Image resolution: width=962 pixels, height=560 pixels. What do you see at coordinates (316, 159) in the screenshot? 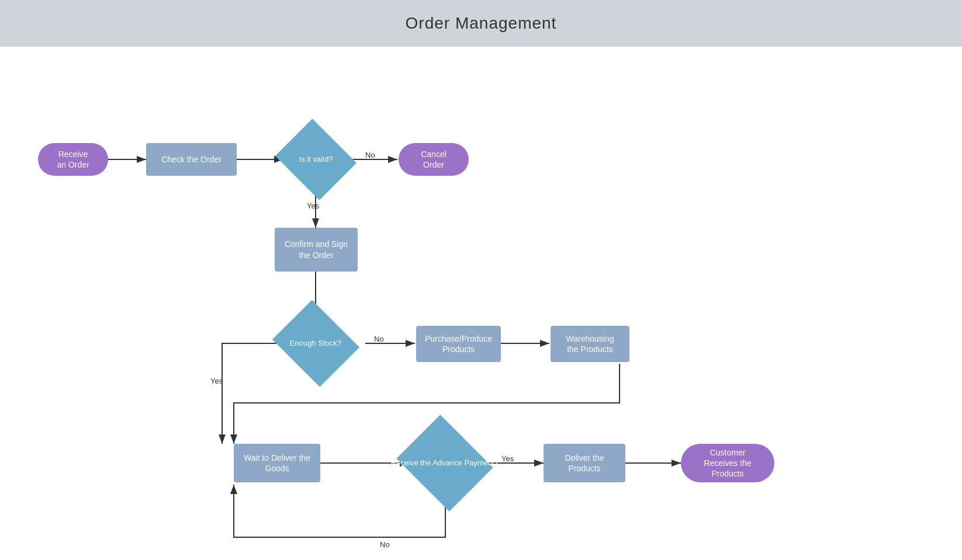
I see `is-valid-node: Is it valid?` at bounding box center [316, 159].